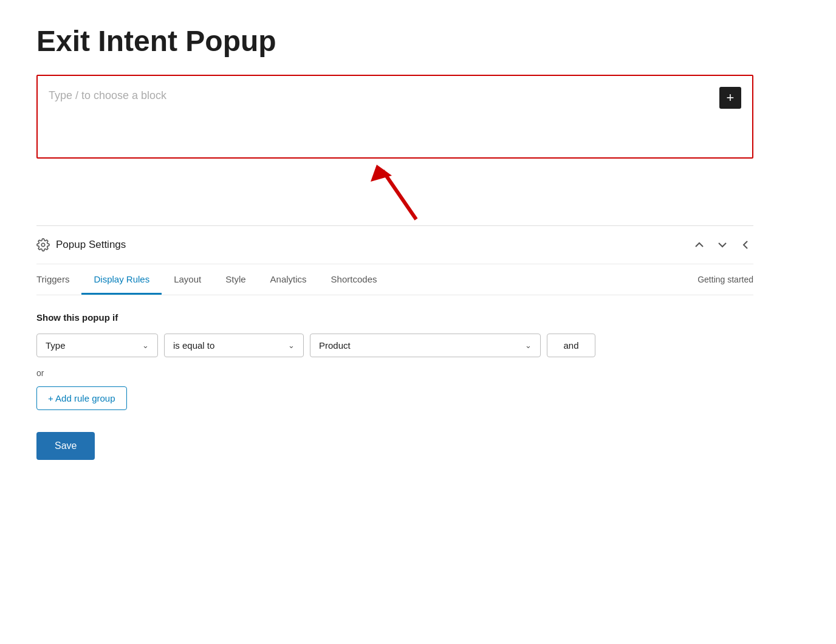  I want to click on tab-layout: Layout, so click(187, 279).